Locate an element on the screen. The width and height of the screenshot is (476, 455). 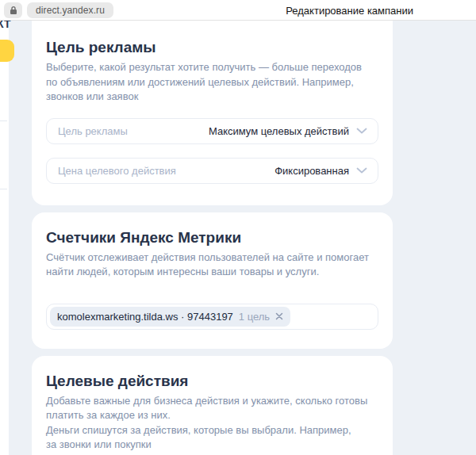
page-title: Редактирование кампании is located at coordinates (349, 10).